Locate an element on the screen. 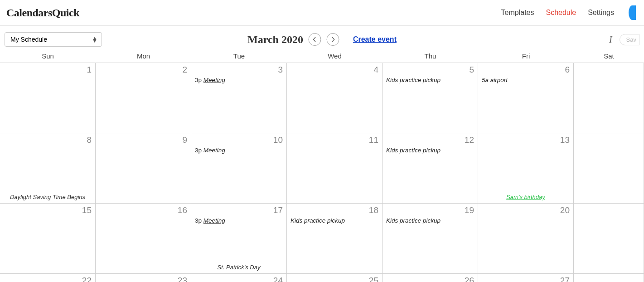 The height and width of the screenshot is (282, 644). day-cell: 1 is located at coordinates (48, 98).